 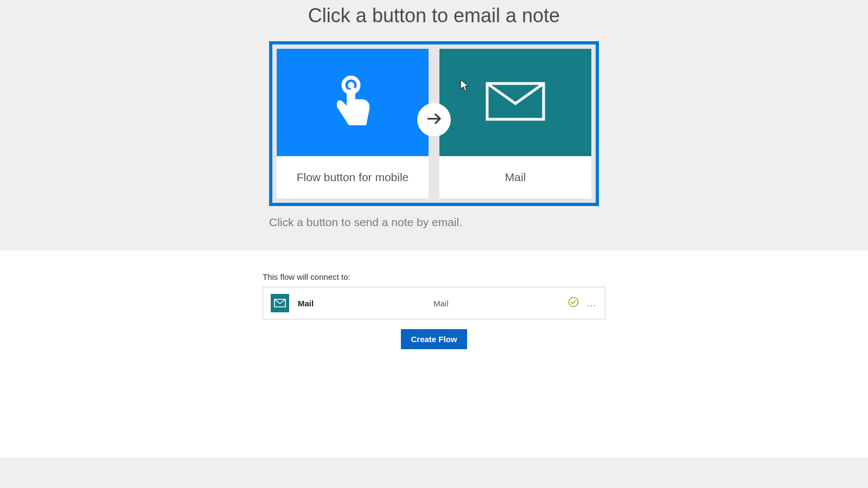 I want to click on arrow-right-icon, so click(x=434, y=120).